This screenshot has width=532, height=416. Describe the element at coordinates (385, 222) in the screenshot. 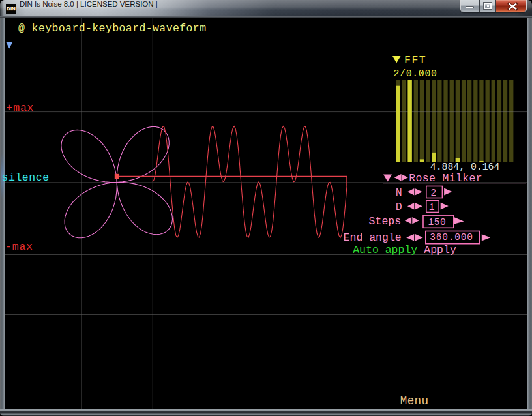

I see `svg-text: Steps` at that location.